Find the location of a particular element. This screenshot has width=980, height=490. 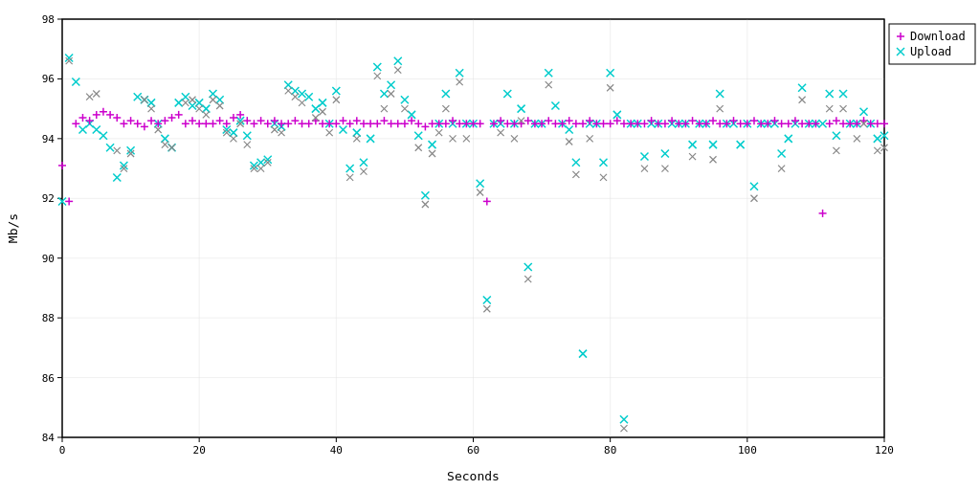

svg-text: 94 is located at coordinates (49, 140).